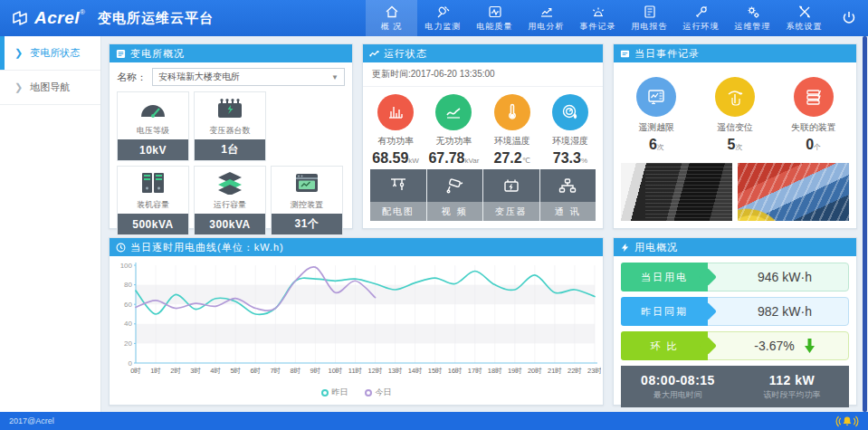 The height and width of the screenshot is (430, 868). Describe the element at coordinates (512, 112) in the screenshot. I see `thermometer-icon` at that location.